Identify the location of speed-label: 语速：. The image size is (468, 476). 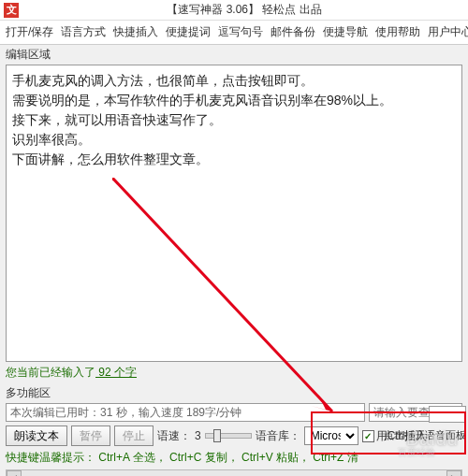
(174, 436).